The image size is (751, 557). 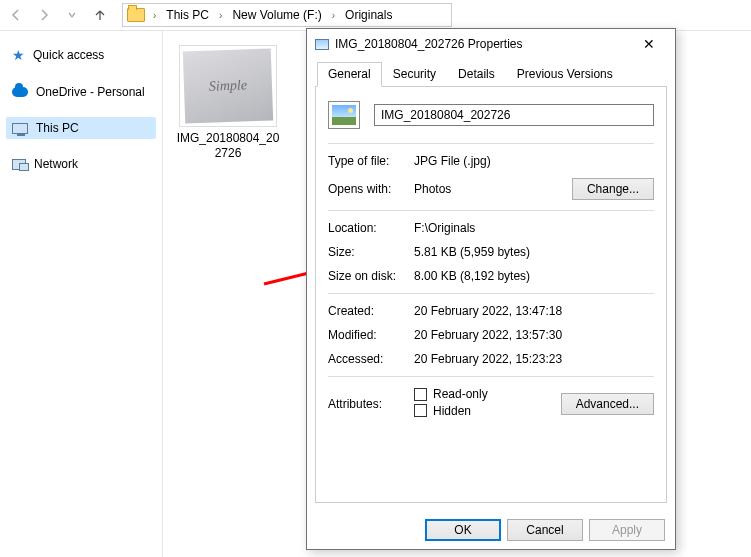 What do you see at coordinates (188, 15) in the screenshot?
I see `breadcrumb-thispc: This PC` at bounding box center [188, 15].